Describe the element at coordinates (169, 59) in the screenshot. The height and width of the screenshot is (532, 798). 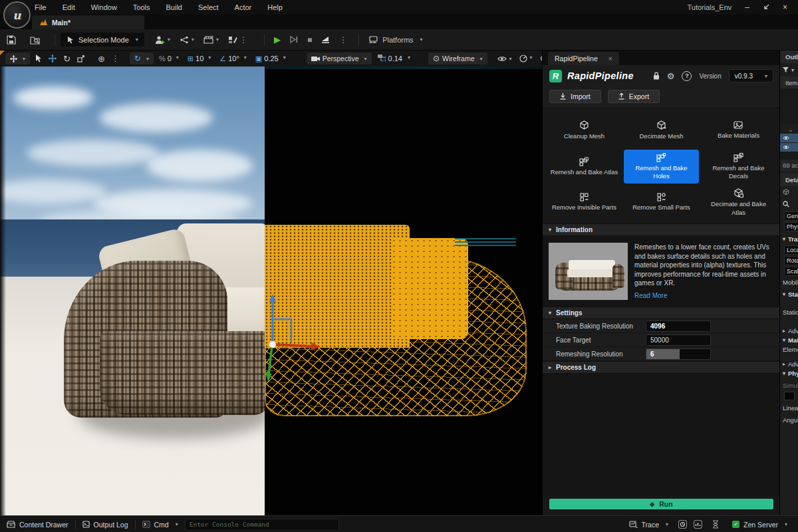
I see `snap-percent-dropdown: % 0` at that location.